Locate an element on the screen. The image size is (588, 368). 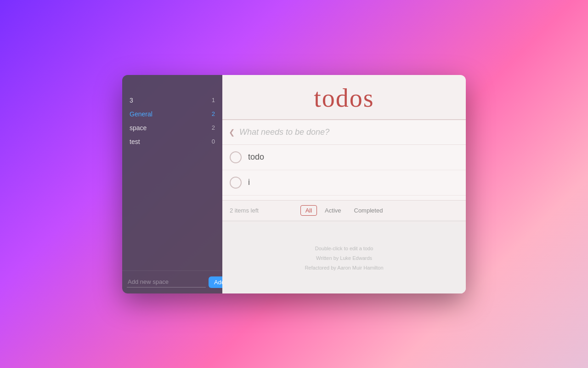
sidebar-footer: Add is located at coordinates (172, 282).